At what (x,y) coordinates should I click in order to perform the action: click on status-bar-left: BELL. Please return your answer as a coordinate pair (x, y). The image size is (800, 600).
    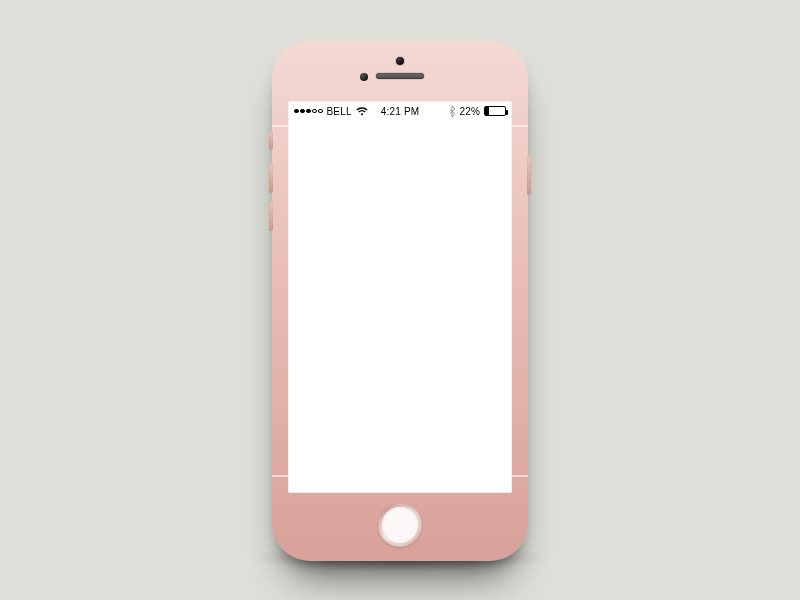
    Looking at the image, I should click on (331, 112).